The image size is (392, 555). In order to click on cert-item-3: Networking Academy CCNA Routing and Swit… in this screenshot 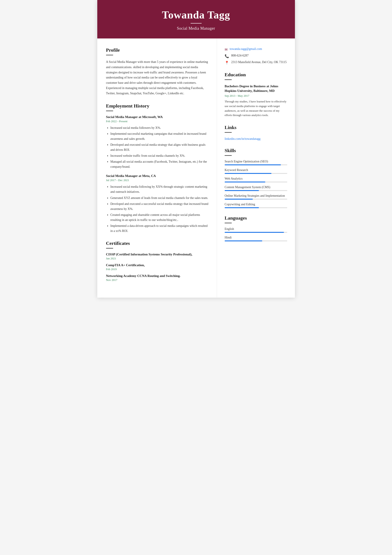, I will do `click(157, 278)`.